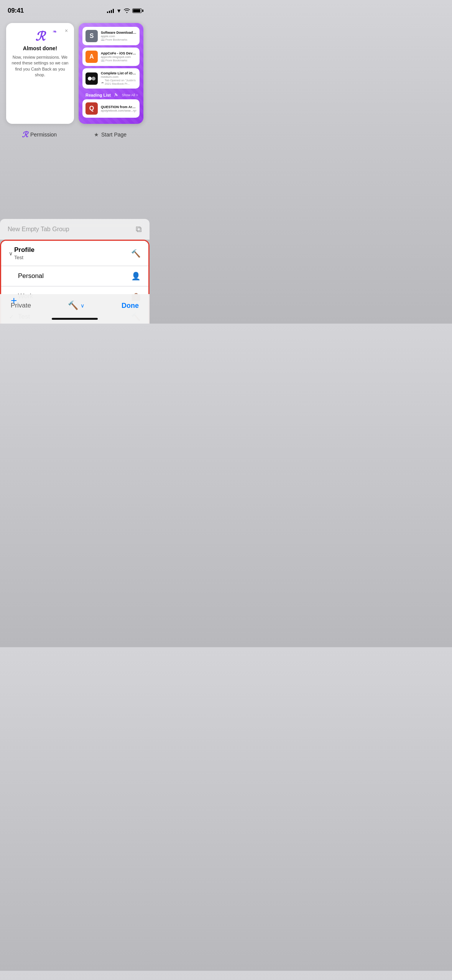 The width and height of the screenshot is (452, 980). I want to click on main-content: × ℛ ❧ Almost done! Now, review permissio…, so click(75, 171).